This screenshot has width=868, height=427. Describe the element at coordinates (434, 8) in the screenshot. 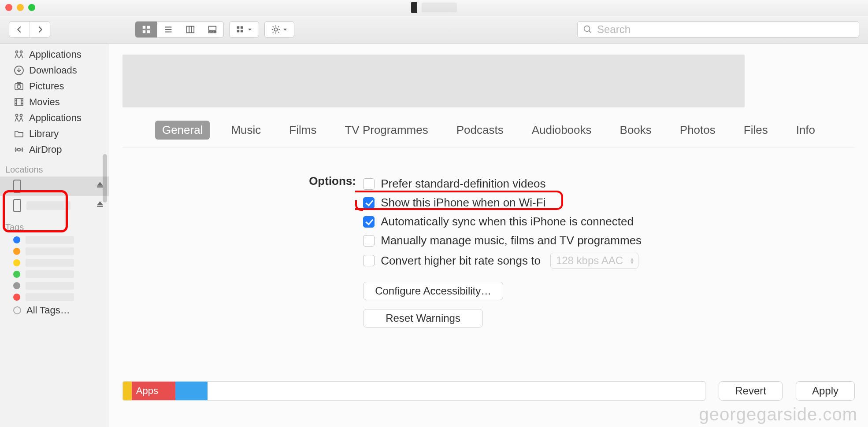

I see `titlebar` at that location.